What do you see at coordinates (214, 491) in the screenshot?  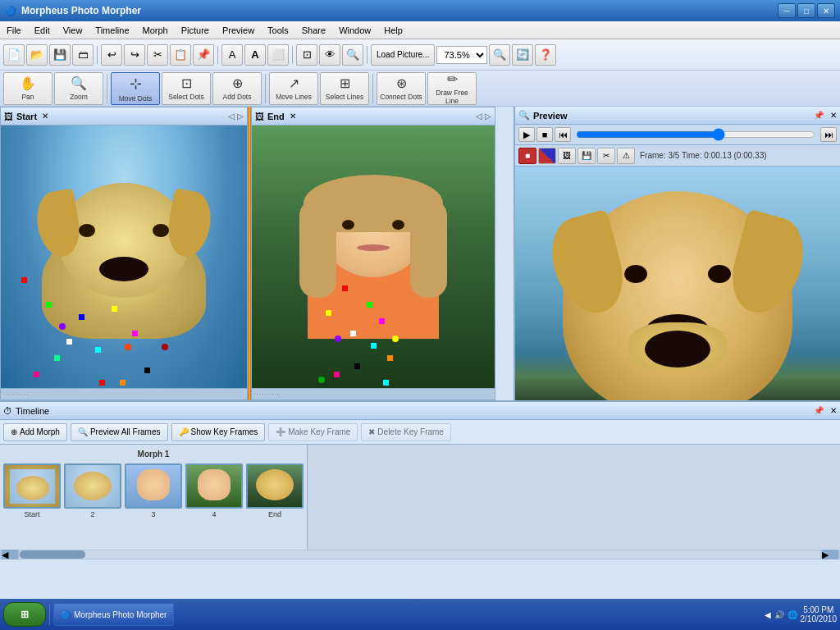 I see `frame-4: 4` at bounding box center [214, 491].